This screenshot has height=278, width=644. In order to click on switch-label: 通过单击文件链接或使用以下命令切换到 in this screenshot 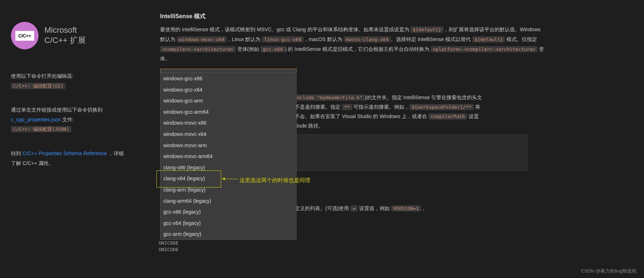, I will do `click(57, 110)`.